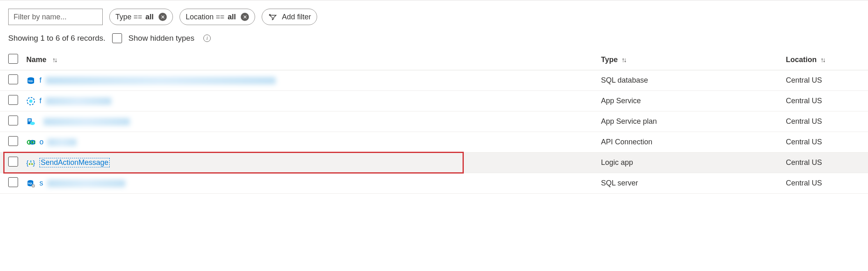  Describe the element at coordinates (31, 142) in the screenshot. I see `api-conn-icon` at that location.